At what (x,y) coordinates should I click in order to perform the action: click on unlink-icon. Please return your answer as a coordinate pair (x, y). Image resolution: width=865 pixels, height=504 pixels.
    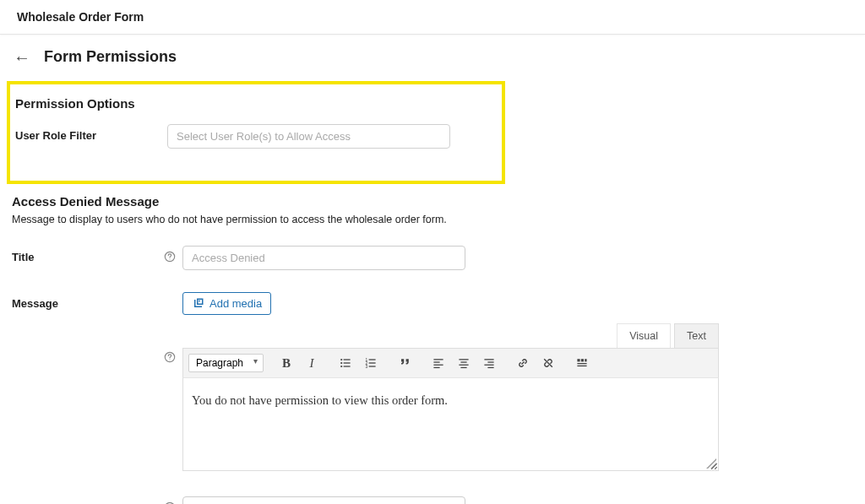
    Looking at the image, I should click on (548, 363).